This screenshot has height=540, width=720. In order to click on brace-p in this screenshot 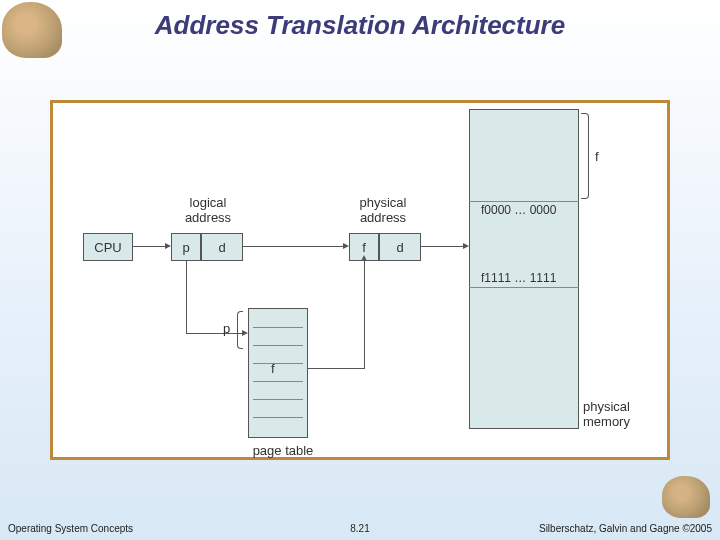, I will do `click(240, 330)`.